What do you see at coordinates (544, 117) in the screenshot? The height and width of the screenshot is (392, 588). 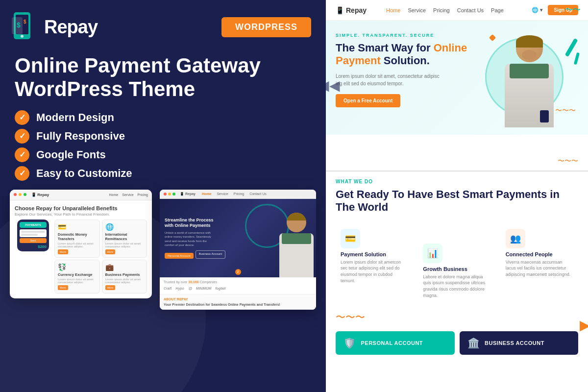 I see `person-phone` at bounding box center [544, 117].